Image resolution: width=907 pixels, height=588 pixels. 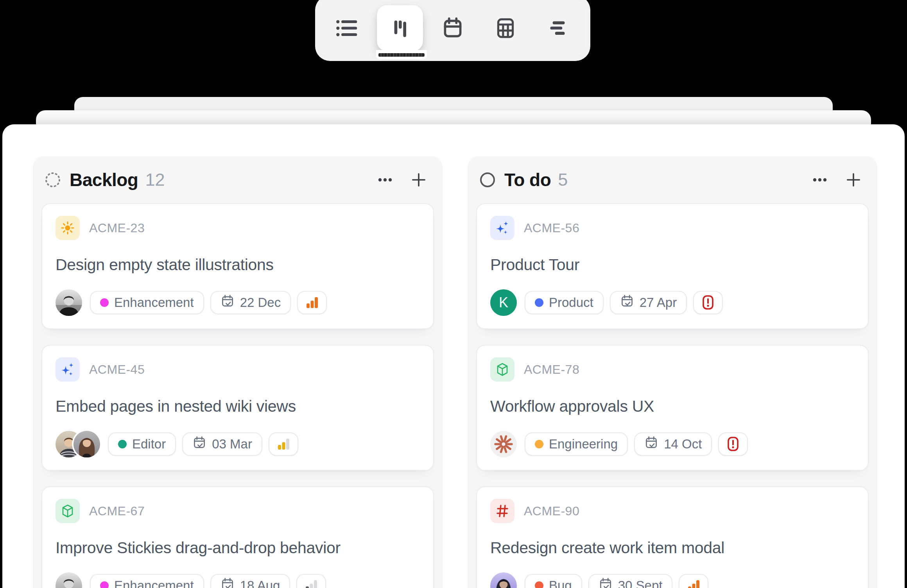 What do you see at coordinates (571, 303) in the screenshot?
I see `label-text: Product` at bounding box center [571, 303].